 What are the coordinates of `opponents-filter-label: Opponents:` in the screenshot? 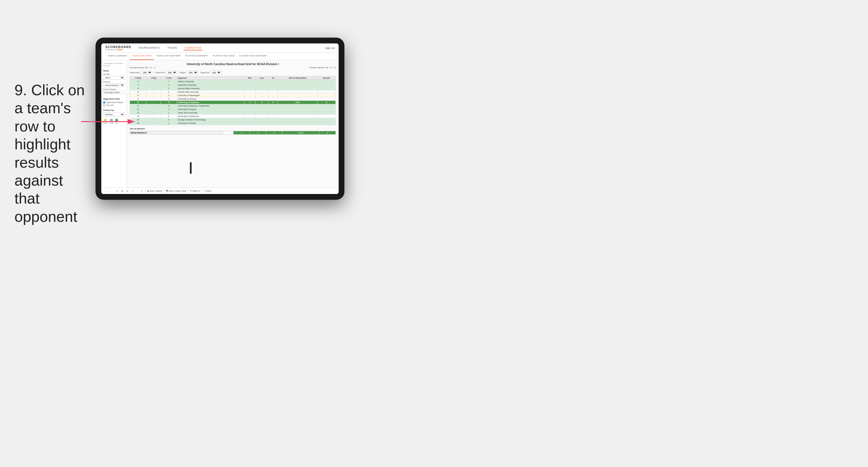 It's located at (135, 72).